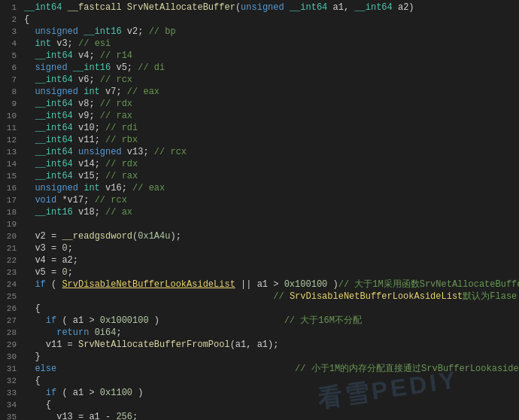 This screenshot has height=420, width=519. What do you see at coordinates (260, 321) in the screenshot?
I see `table-row: 27 if ( a1 > 0x1000100 ) // 大于16M不分配` at bounding box center [260, 321].